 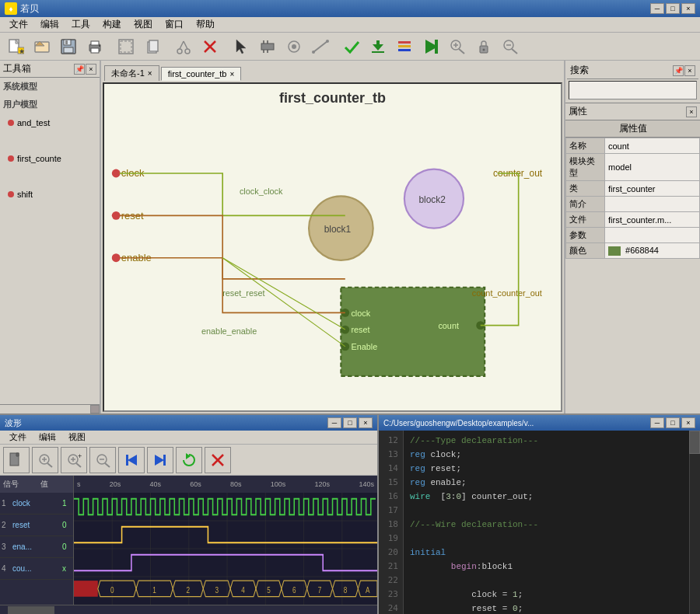 What do you see at coordinates (404, 47) in the screenshot?
I see `stack-button` at bounding box center [404, 47].